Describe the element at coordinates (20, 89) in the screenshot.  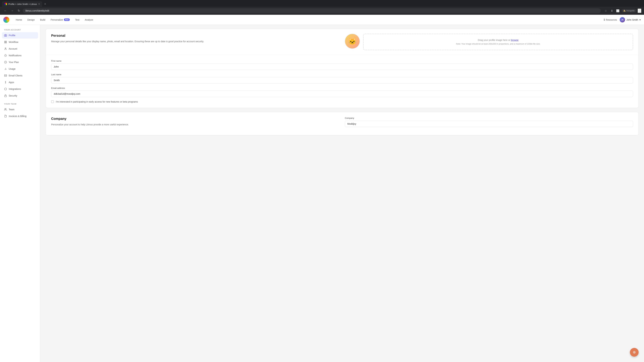
I see `sidebar-item-integrations: Integrations` at that location.